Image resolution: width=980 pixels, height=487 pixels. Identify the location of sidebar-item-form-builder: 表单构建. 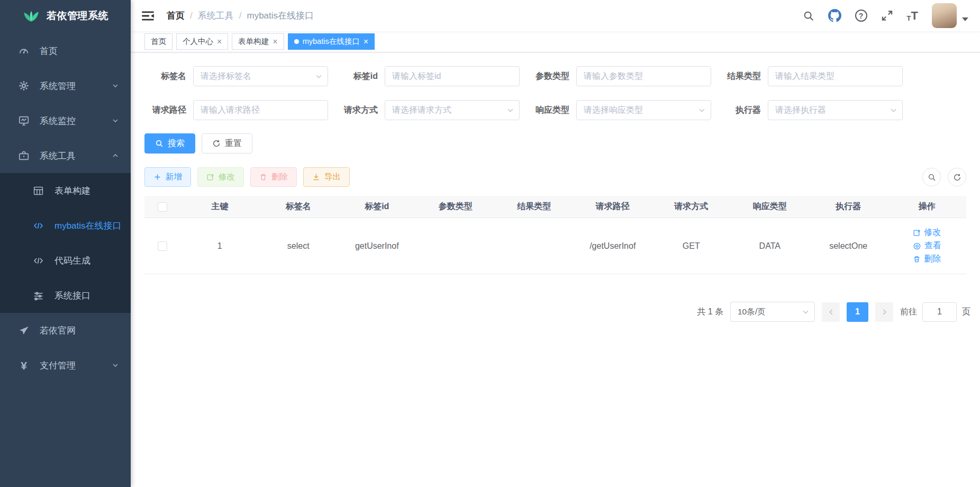
(66, 191).